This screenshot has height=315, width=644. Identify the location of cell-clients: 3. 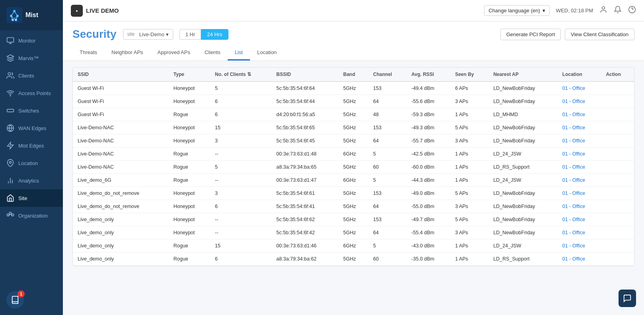
(241, 141).